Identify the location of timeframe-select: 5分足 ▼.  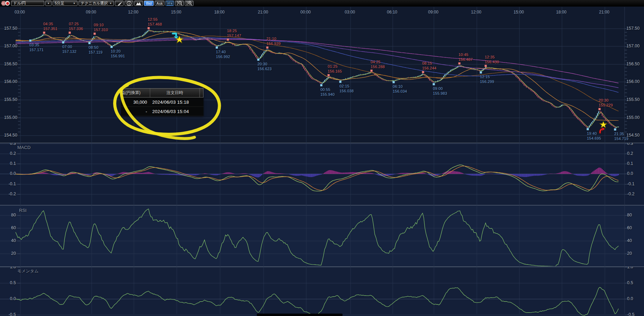
(65, 3).